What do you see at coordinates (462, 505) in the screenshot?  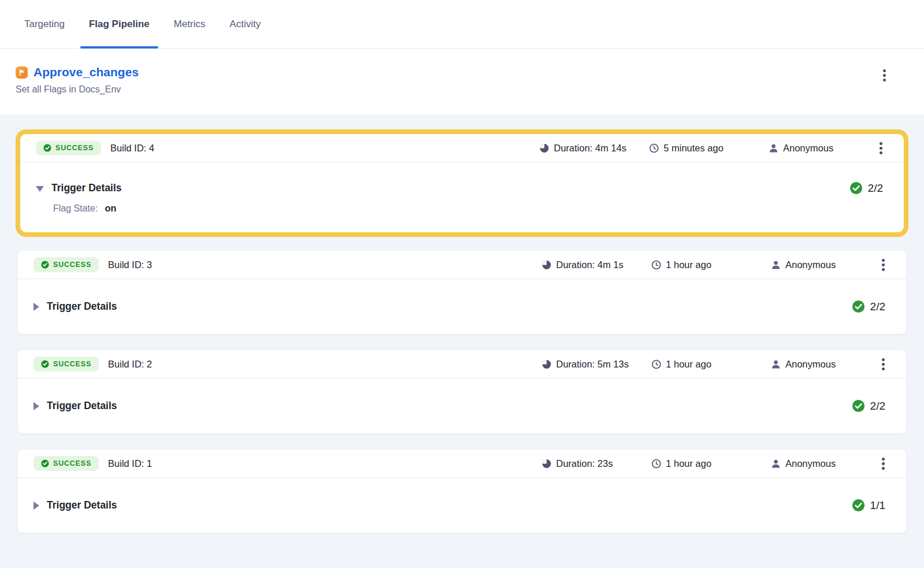 I see `trigger-details-section: Trigger Details 1/1` at bounding box center [462, 505].